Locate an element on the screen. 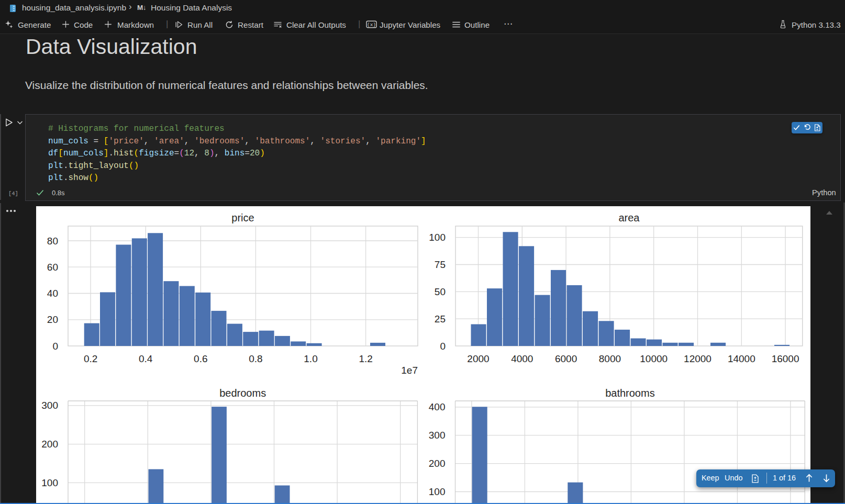 The width and height of the screenshot is (845, 504). svg-text: 50 is located at coordinates (440, 292).